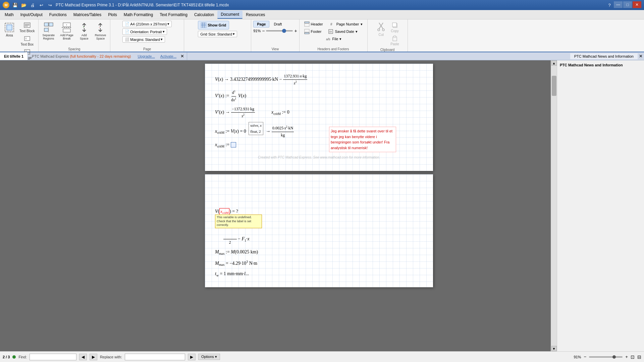  What do you see at coordinates (147, 24) in the screenshot?
I see `page-size-dropdown: 📄 A4 (210mm x 297mm) ▾` at bounding box center [147, 24].